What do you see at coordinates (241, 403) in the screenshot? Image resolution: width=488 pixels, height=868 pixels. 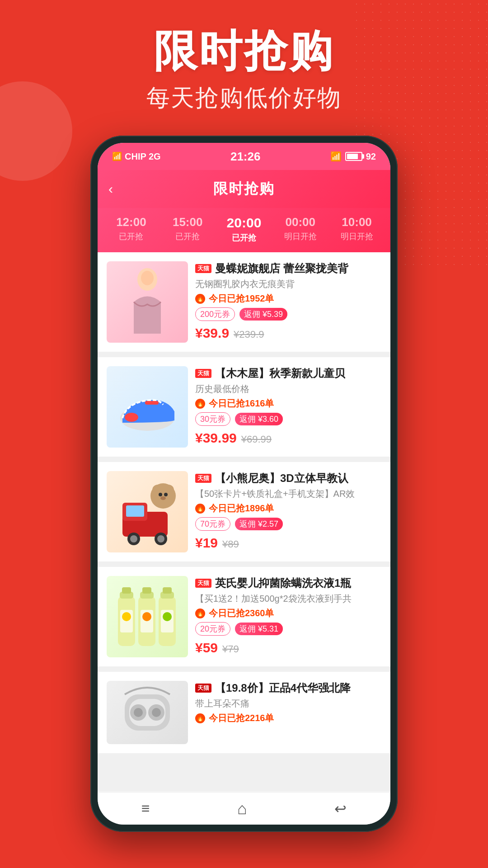 I see `flash-count-1: 今日已抢1616单` at bounding box center [241, 403].